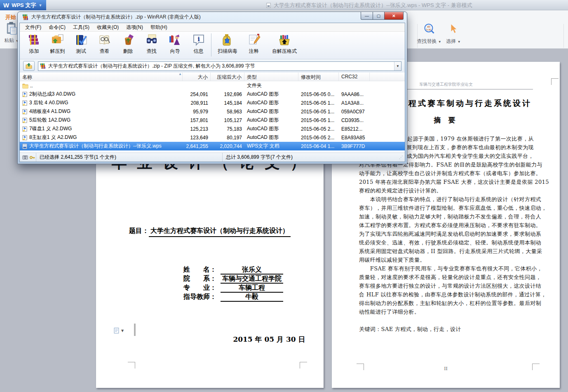 The width and height of the screenshot is (568, 392). I want to click on close-button: ✕, so click(394, 16).